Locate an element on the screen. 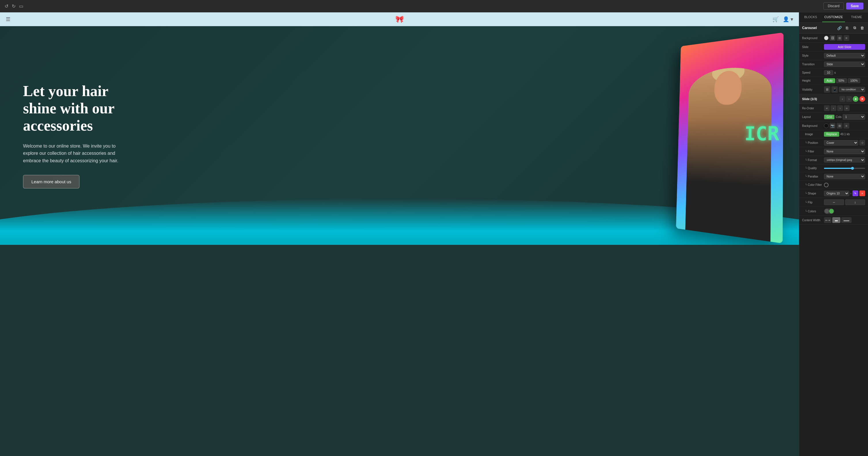  link-icon: 🔗 is located at coordinates (840, 28).